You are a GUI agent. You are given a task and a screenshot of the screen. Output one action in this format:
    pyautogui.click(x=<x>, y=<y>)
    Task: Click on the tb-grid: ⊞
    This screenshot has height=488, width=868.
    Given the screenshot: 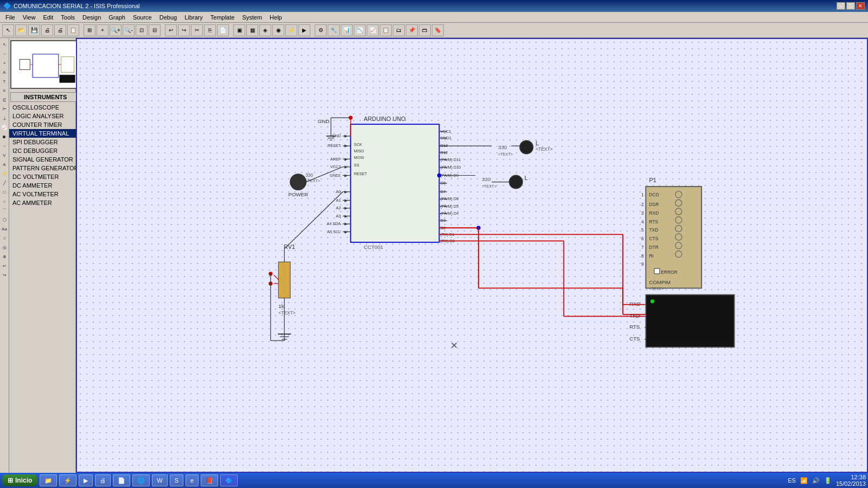 What is the action you would take?
    pyautogui.click(x=90, y=30)
    